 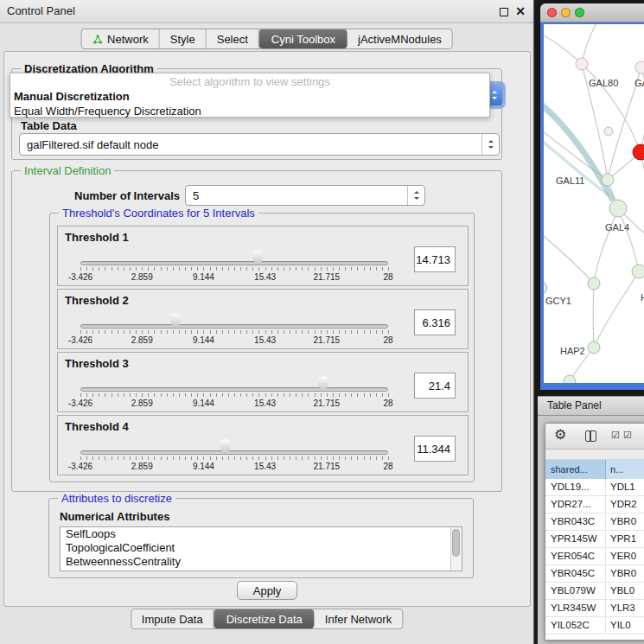 What do you see at coordinates (595, 488) in the screenshot?
I see `table-row: YDL19...YDL1` at bounding box center [595, 488].